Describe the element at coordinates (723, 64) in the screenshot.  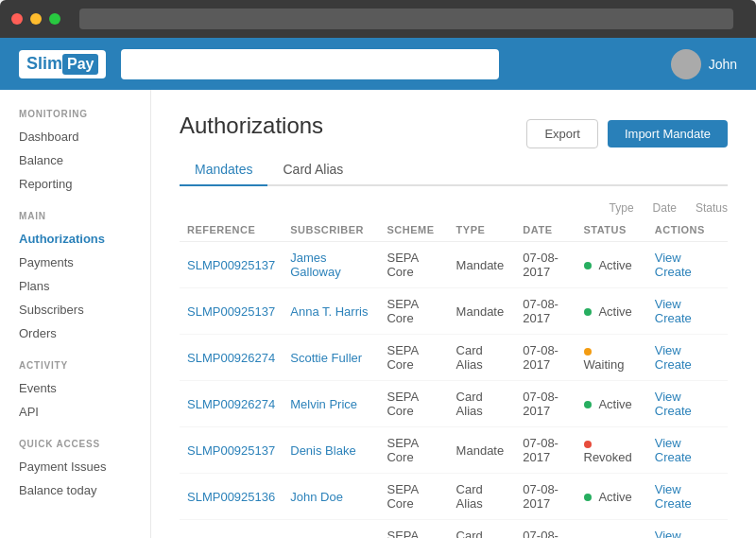
I see `user-name: John` at that location.